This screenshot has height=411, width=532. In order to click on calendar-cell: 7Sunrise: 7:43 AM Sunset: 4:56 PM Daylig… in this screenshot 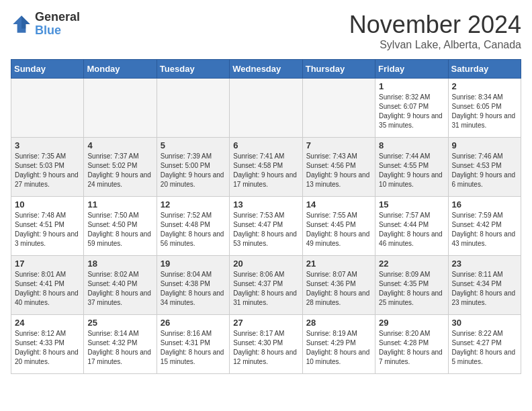, I will do `click(339, 167)`.